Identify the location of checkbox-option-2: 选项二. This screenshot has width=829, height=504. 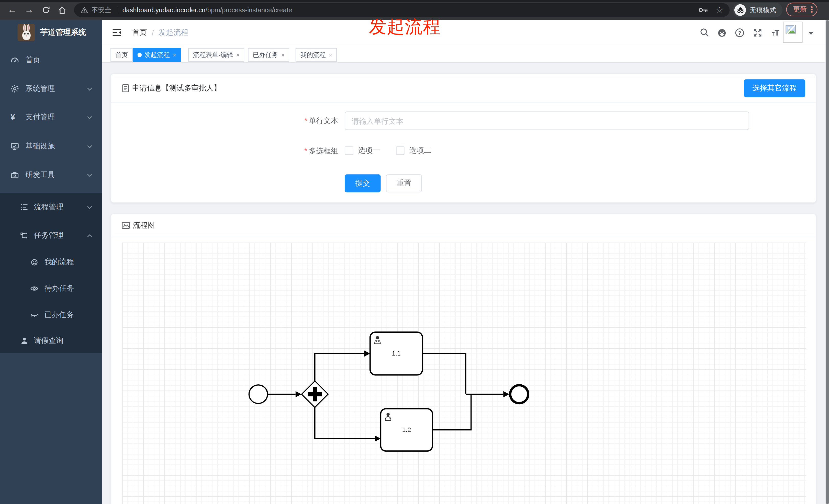
(414, 151).